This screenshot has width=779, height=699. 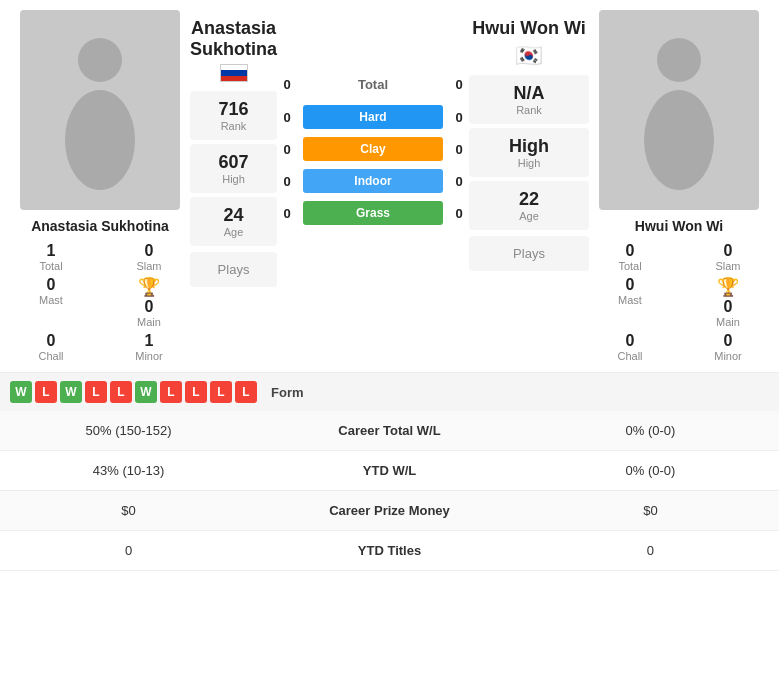 What do you see at coordinates (149, 302) in the screenshot?
I see `left-trophy-cell: 🏆 0 Main` at bounding box center [149, 302].